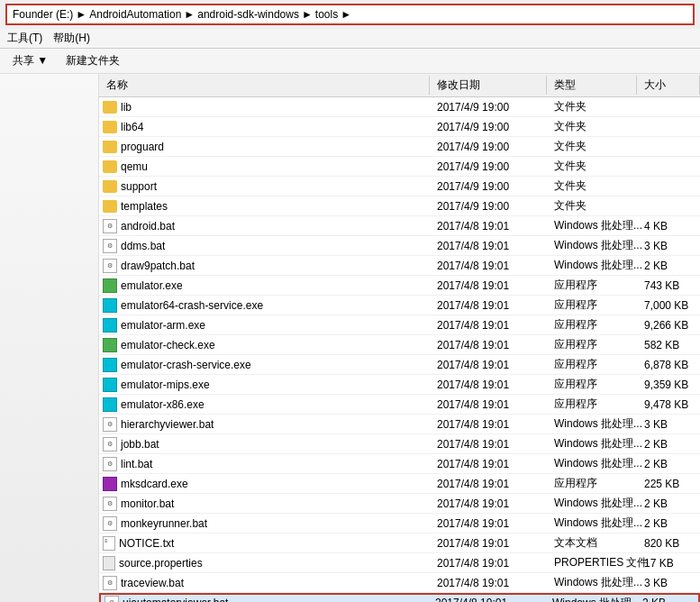 The width and height of the screenshot is (700, 602). Describe the element at coordinates (50, 338) in the screenshot. I see `left-panel` at that location.